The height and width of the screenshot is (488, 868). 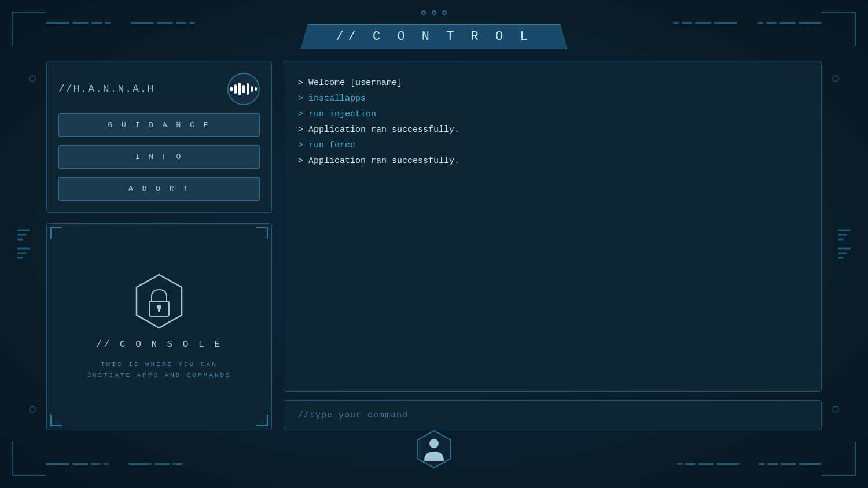 I want to click on card-corner-bl, so click(x=56, y=420).